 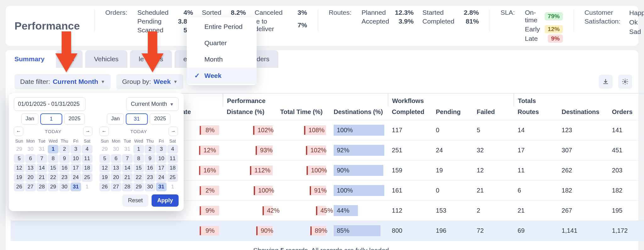 What do you see at coordinates (106, 59) in the screenshot?
I see `tab-vehicles: Vehicles` at bounding box center [106, 59].